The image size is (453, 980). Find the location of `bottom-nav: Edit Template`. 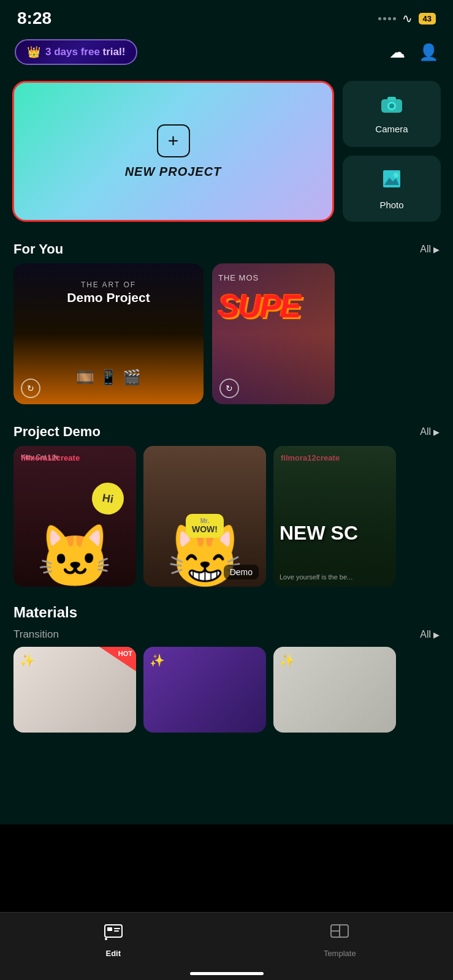

bottom-nav: Edit Template is located at coordinates (227, 946).